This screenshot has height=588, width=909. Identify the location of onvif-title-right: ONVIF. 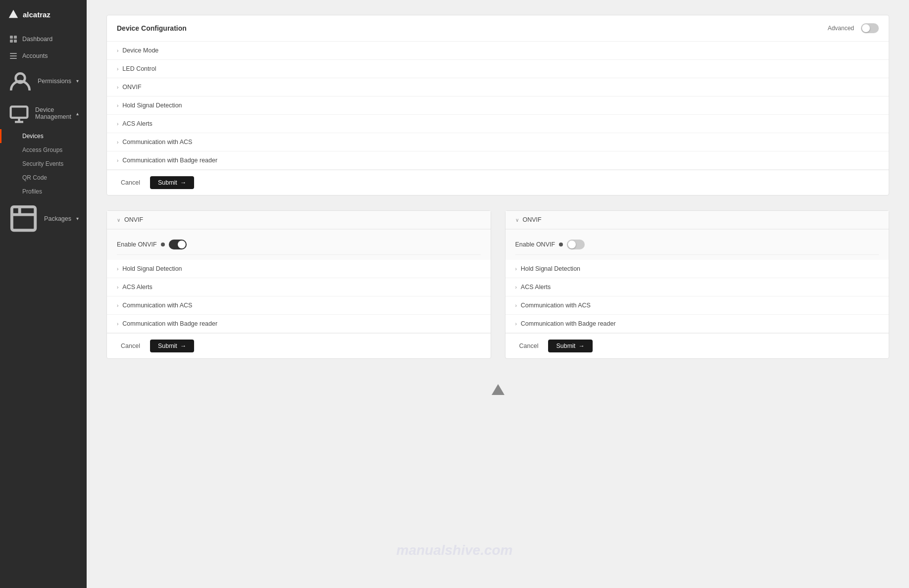
(532, 220).